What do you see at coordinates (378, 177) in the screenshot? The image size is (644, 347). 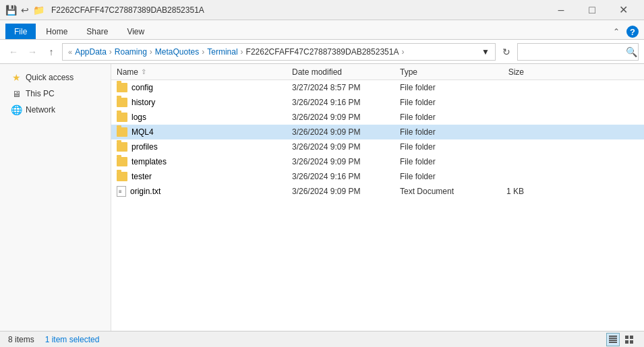 I see `table-row: tester 3/26/2024 9:16 PM File folder` at bounding box center [378, 177].